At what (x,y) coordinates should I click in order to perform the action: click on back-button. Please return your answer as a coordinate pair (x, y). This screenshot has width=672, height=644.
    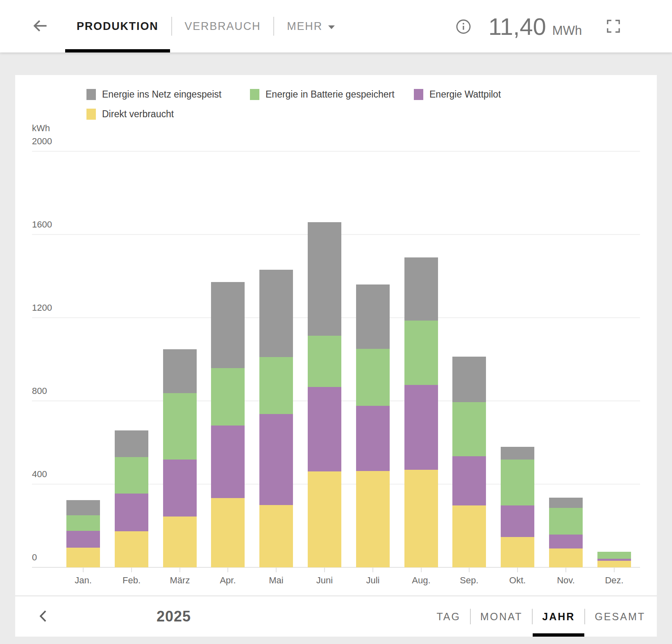
    Looking at the image, I should click on (40, 26).